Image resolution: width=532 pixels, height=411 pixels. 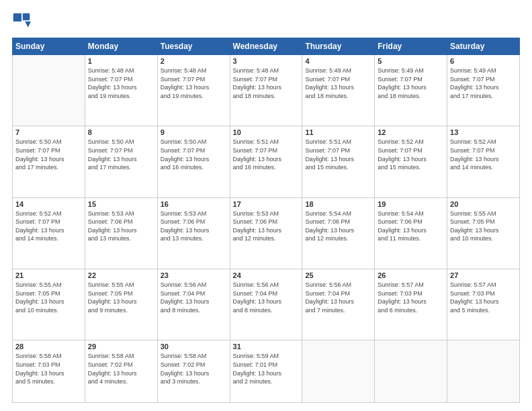 I want to click on day-header-thursday: Thursday, so click(x=339, y=47).